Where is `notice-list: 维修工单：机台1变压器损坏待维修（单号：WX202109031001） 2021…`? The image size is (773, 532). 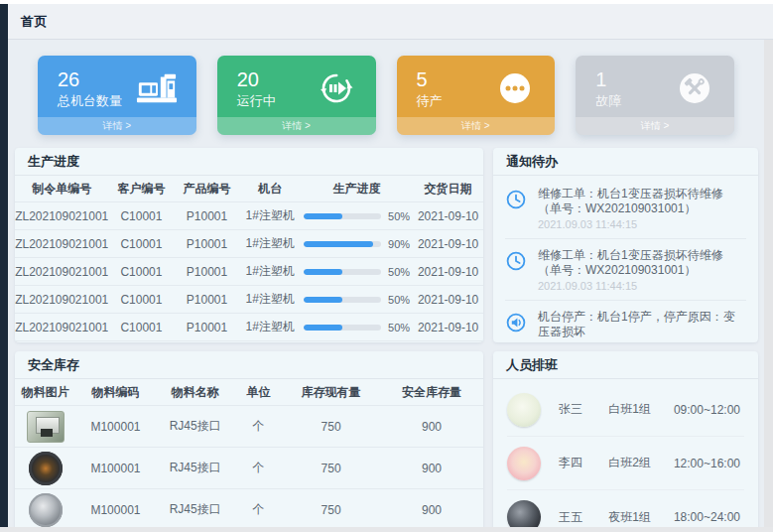 notice-list: 维修工单：机台1变压器损坏待维修（单号：WX202109031001） 2021… is located at coordinates (625, 259).